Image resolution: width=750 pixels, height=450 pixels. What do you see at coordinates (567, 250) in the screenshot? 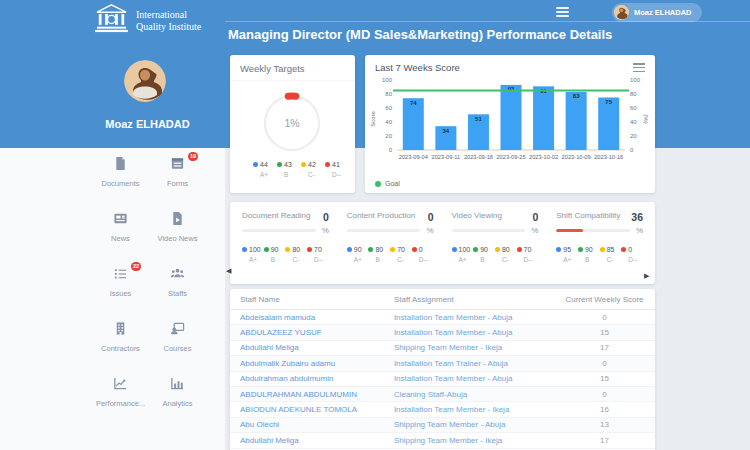
I see `legend-value: 95` at bounding box center [567, 250].